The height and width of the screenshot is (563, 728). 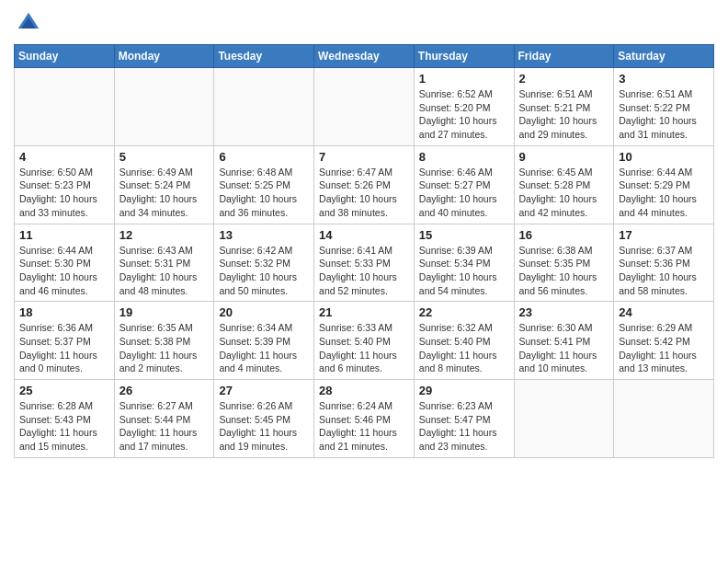 I want to click on day-number: 10, so click(x=664, y=156).